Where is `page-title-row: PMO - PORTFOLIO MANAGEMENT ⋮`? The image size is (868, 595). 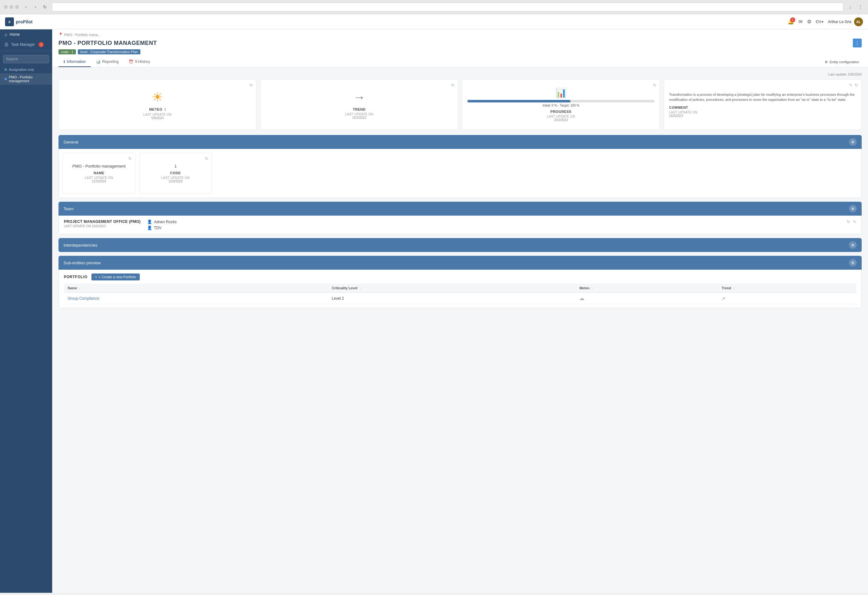 page-title-row: PMO - PORTFOLIO MANAGEMENT ⋮ is located at coordinates (460, 43).